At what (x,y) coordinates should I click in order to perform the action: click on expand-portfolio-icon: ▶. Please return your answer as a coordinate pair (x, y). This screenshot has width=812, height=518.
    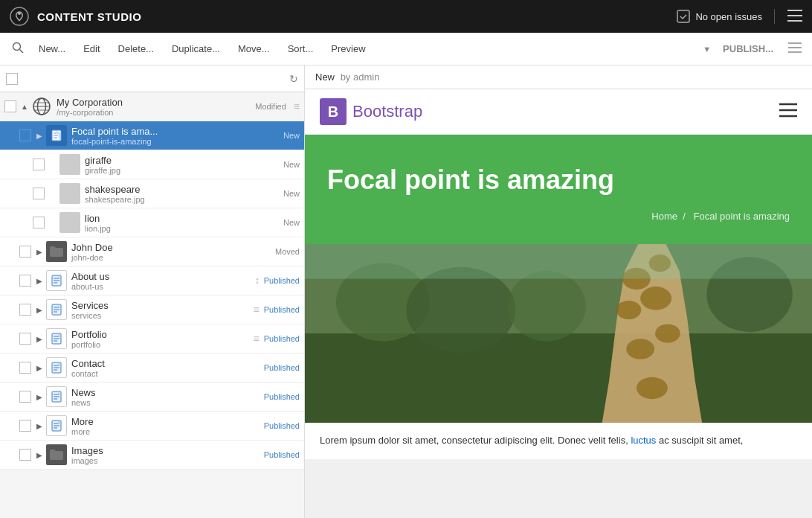
    Looking at the image, I should click on (39, 339).